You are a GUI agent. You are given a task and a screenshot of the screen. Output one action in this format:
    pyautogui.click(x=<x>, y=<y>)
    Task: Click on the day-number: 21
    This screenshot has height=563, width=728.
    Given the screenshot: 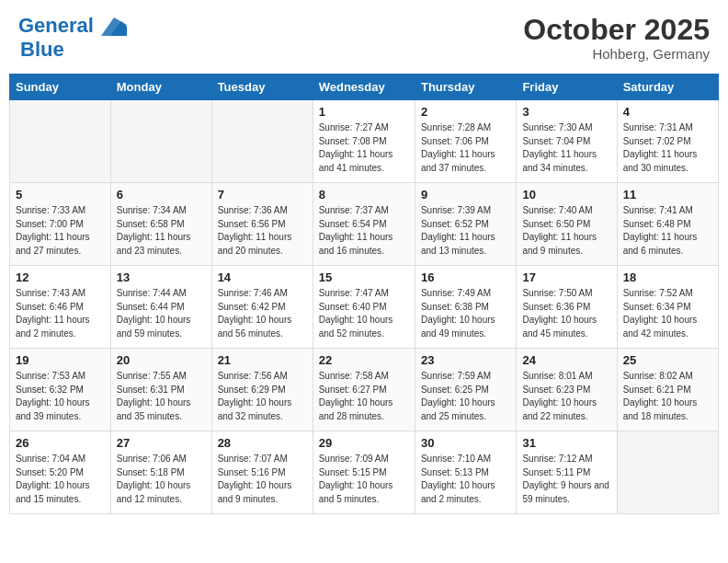 What is the action you would take?
    pyautogui.click(x=263, y=361)
    